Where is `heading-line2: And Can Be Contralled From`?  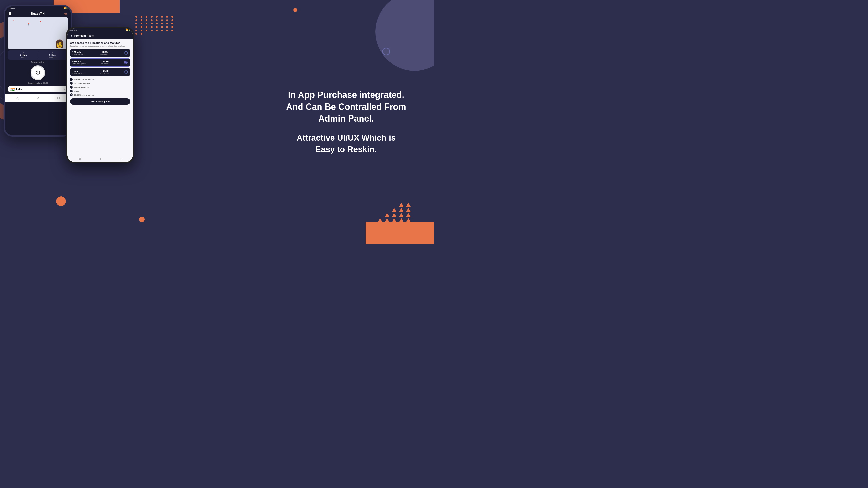
heading-line2: And Can Be Contralled From is located at coordinates (346, 106).